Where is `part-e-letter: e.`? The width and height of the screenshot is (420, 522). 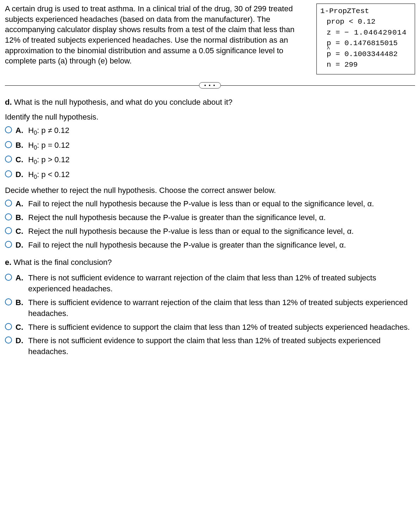
part-e-letter: e. is located at coordinates (8, 262).